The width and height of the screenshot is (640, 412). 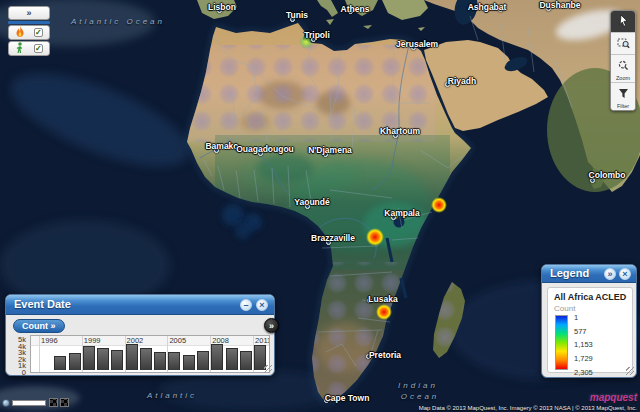 I want to click on globe-icon, so click(x=6, y=403).